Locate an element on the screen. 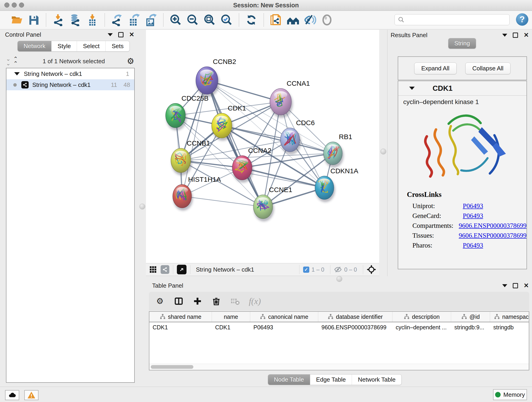  cell-4: cyclin–dependent ... is located at coordinates (422, 327).